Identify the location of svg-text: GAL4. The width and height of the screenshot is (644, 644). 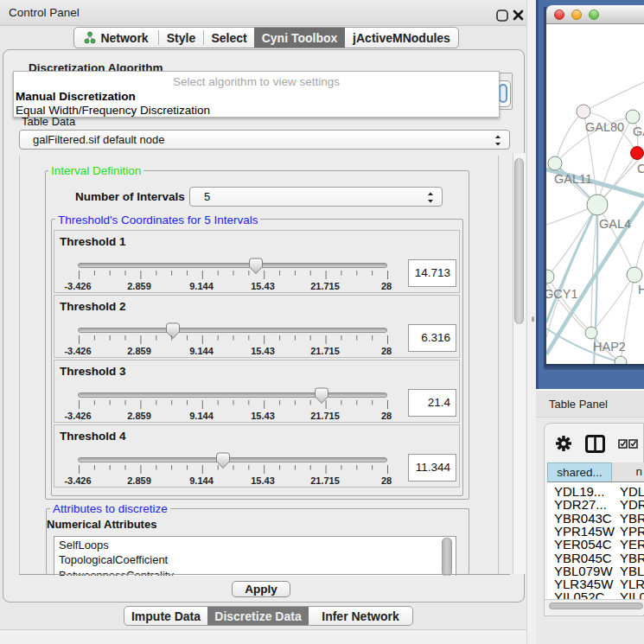
(615, 224).